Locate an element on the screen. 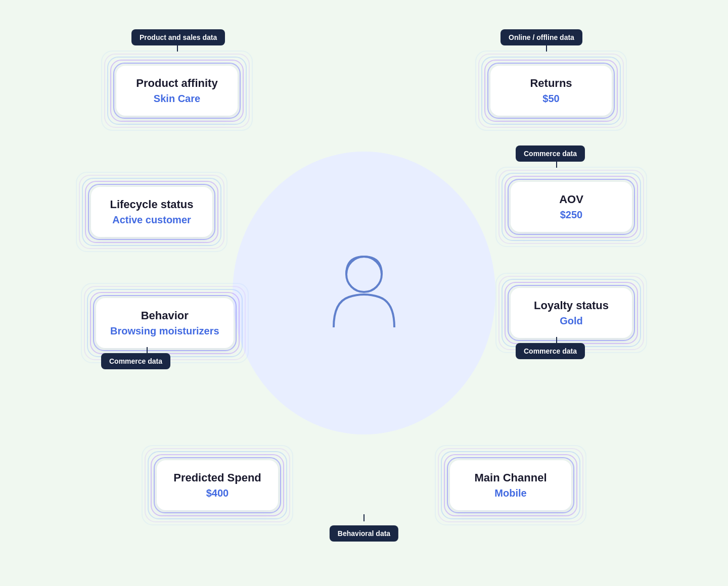 The image size is (728, 586). card-lifecycle-title: Lifecycle status is located at coordinates (152, 205).